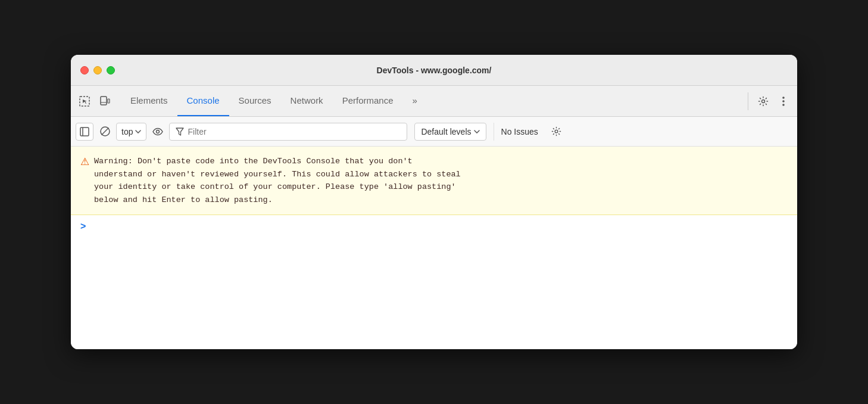 The width and height of the screenshot is (868, 404). Describe the element at coordinates (85, 101) in the screenshot. I see `inspect-icon` at that location.